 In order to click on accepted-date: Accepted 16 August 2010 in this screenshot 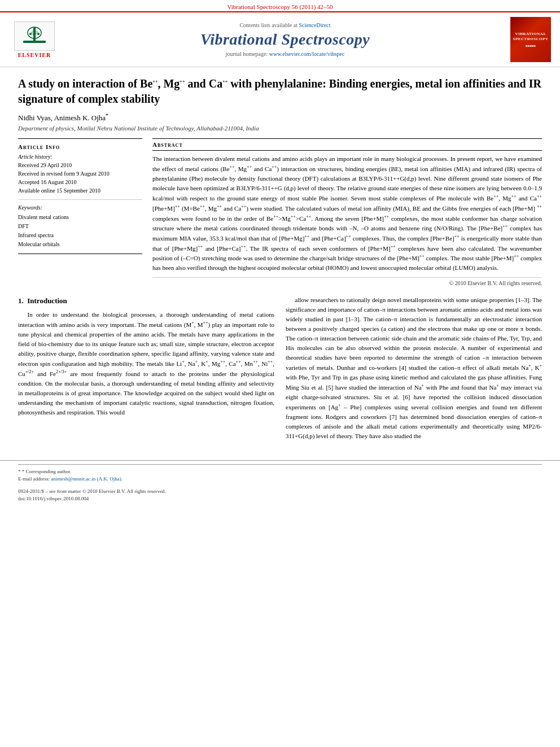, I will do `click(80, 182)`.